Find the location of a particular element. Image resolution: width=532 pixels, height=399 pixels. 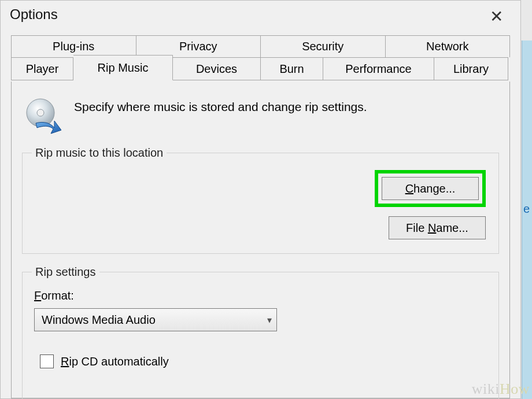

intro-text: Specify where music is stored and change… is located at coordinates (221, 106).